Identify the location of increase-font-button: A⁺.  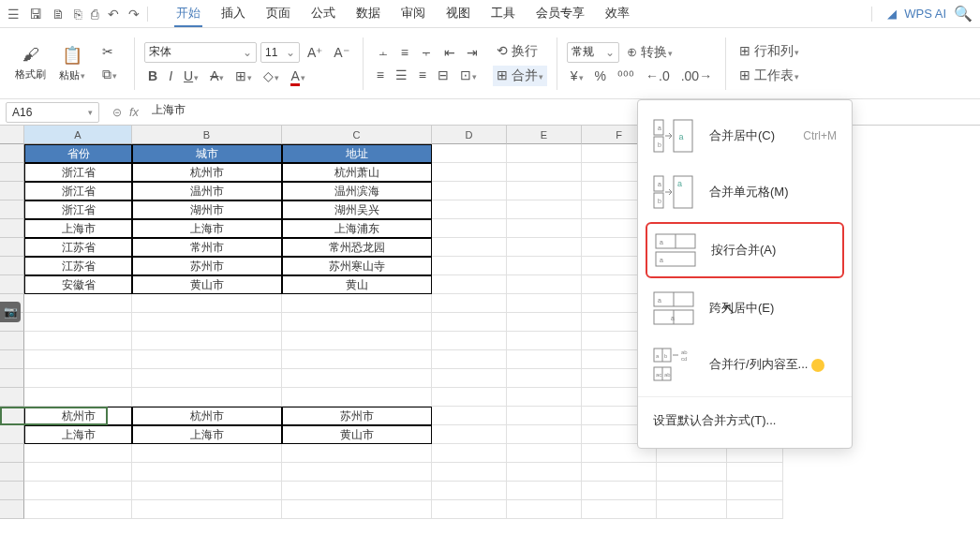
(315, 52).